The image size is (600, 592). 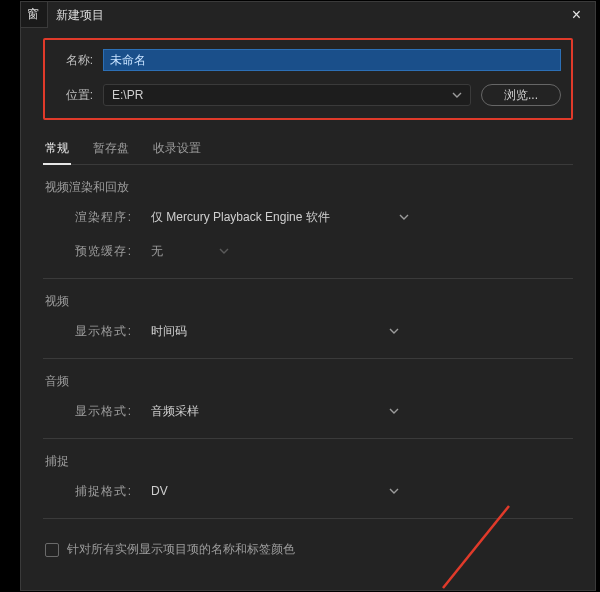 I want to click on tabs: 常规 暂存盘 收录设置, so click(x=308, y=150).